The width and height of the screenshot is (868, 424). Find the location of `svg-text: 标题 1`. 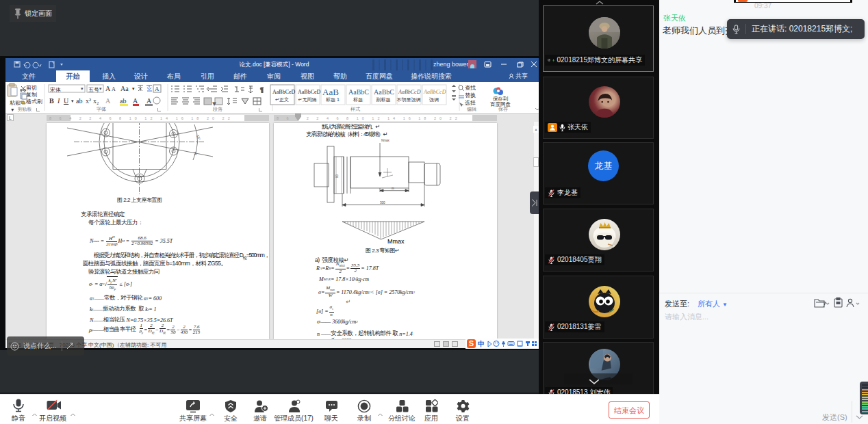

svg-text: 标题 1 is located at coordinates (333, 100).